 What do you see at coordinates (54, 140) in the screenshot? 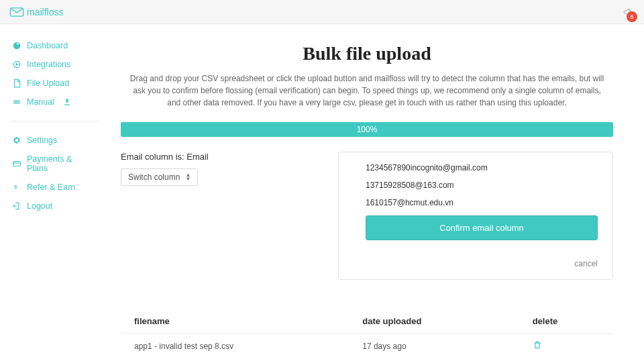
I see `sidebar-item-settings: Settings` at bounding box center [54, 140].